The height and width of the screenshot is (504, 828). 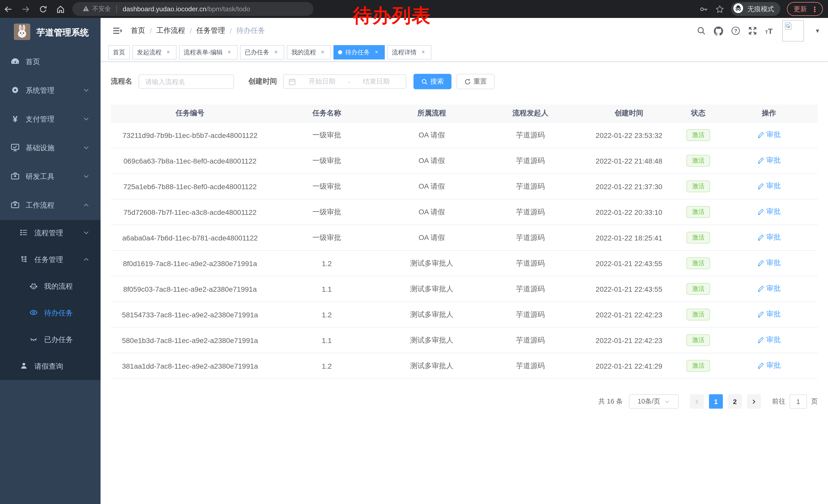 What do you see at coordinates (753, 31) in the screenshot?
I see `fullscreen-icon` at bounding box center [753, 31].